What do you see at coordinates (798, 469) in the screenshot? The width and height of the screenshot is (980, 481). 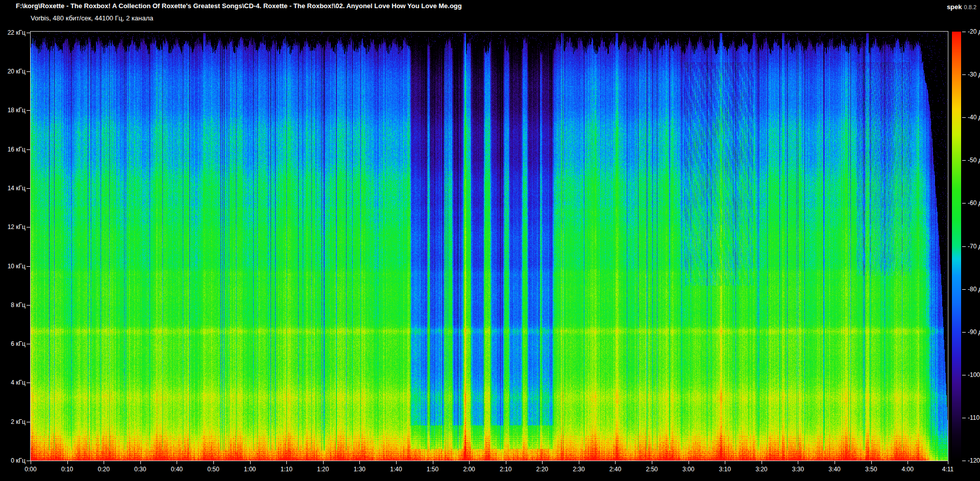 I see `time-tick-label: 3:30` at bounding box center [798, 469].